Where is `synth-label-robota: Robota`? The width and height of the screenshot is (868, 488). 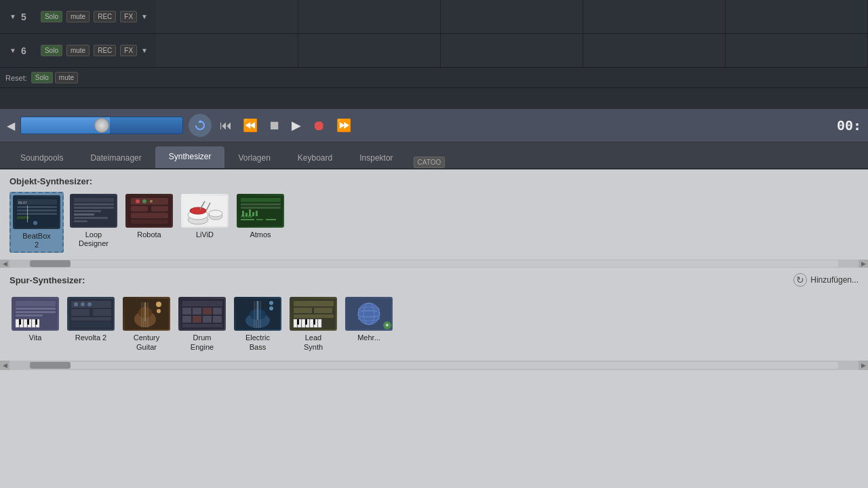 synth-label-robota: Robota is located at coordinates (149, 235).